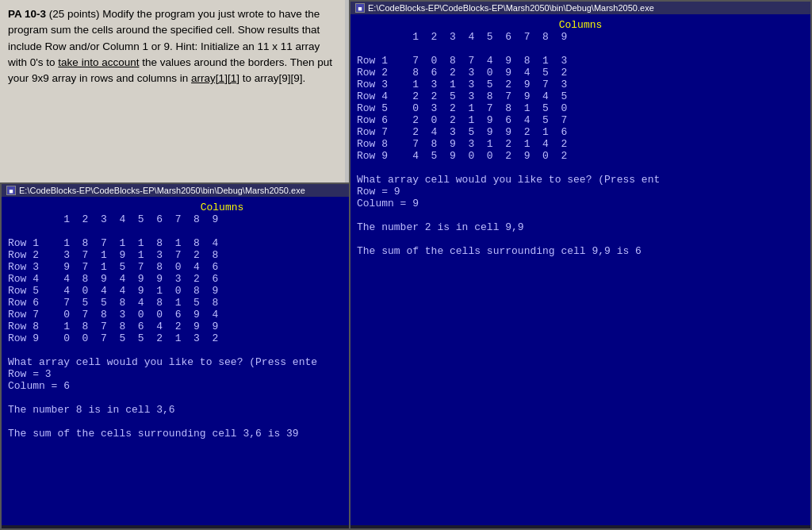  I want to click on console-left-icon: ■, so click(11, 190).